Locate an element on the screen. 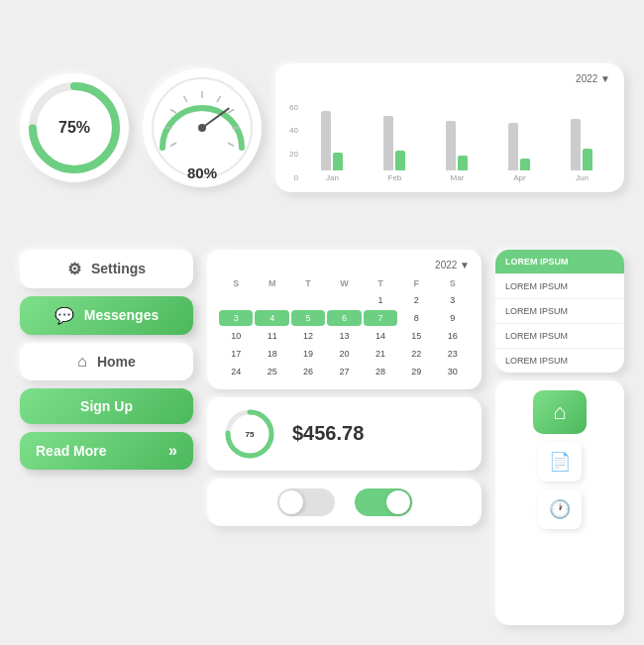  home-icon-glyph: ⌂ is located at coordinates (559, 412).